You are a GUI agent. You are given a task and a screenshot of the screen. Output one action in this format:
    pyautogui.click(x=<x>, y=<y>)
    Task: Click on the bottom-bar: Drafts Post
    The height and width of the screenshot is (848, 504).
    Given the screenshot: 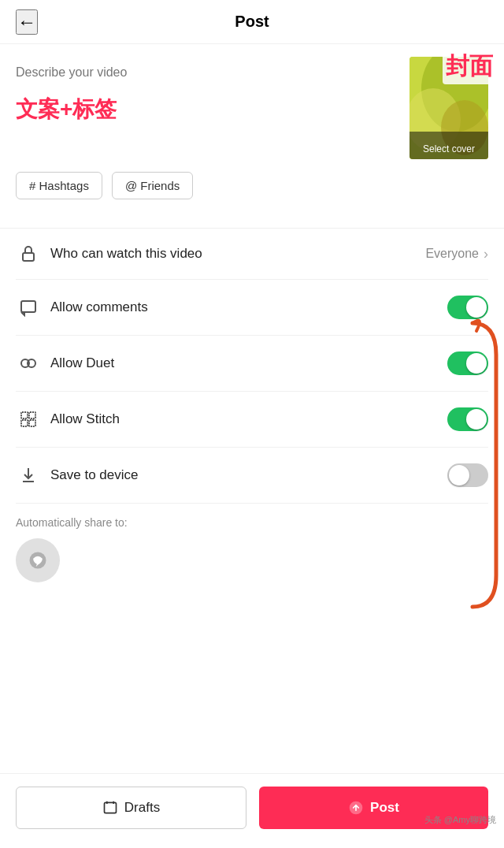 What is the action you would take?
    pyautogui.click(x=252, y=810)
    